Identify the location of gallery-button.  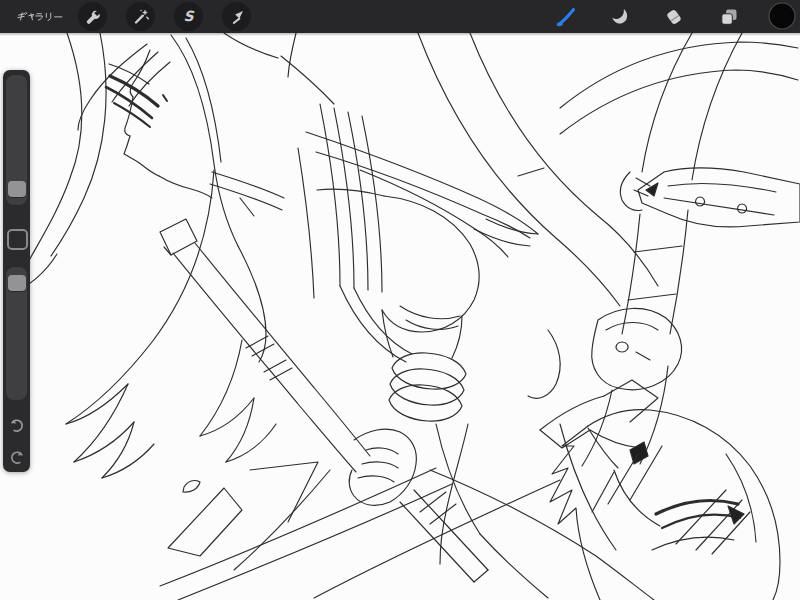
(40, 16).